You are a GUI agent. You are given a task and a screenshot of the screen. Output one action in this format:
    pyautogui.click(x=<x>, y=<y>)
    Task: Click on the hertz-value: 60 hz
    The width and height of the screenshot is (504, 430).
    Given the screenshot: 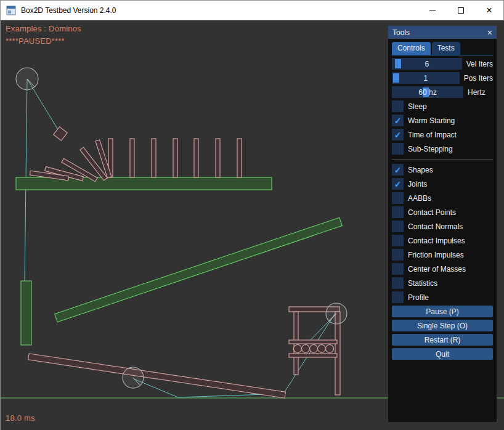 What is the action you would take?
    pyautogui.click(x=428, y=92)
    